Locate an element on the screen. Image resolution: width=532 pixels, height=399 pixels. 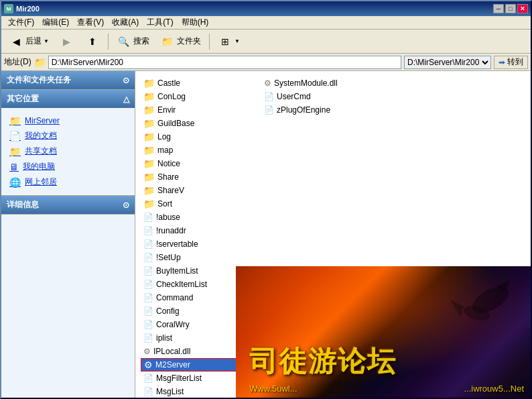
go-button: ➡ 转到 is located at coordinates (511, 62).